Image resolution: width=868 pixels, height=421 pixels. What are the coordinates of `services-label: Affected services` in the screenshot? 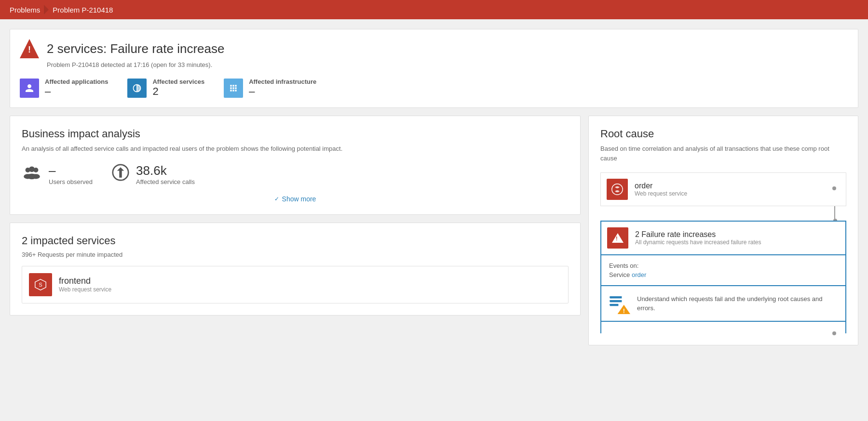 It's located at (178, 82).